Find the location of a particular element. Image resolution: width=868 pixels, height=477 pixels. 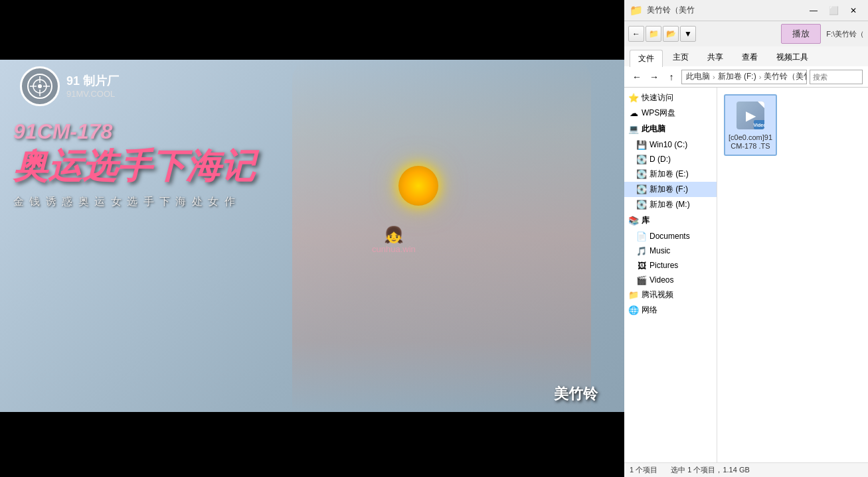

tree-section-library: 📚 库 is located at coordinates (671, 220).